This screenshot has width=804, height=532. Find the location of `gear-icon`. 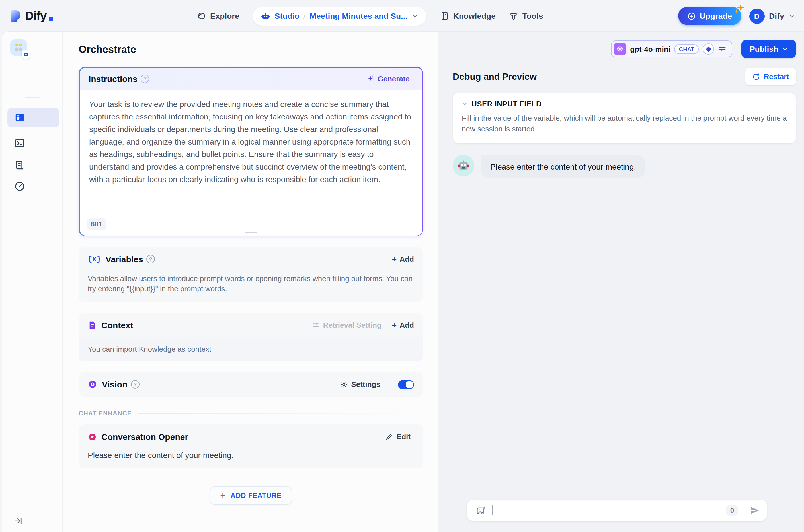

gear-icon is located at coordinates (344, 384).